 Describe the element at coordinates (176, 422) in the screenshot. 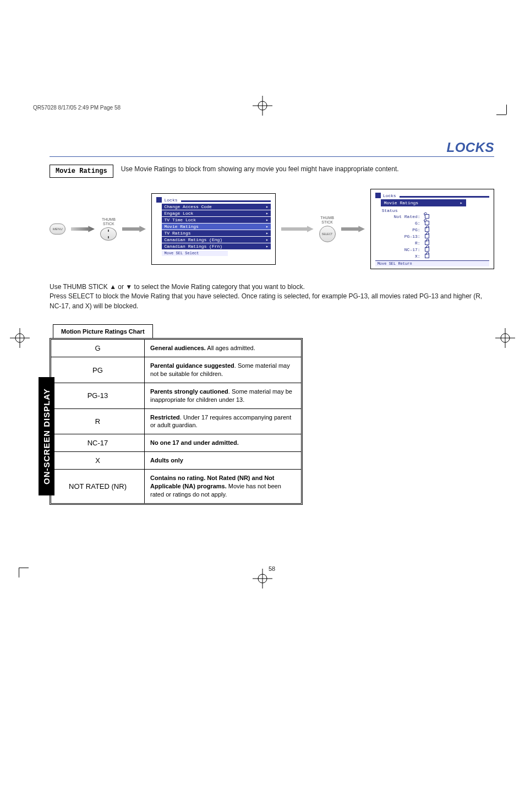

I see `table-row: RRestricted. Under 17 requires accompany…` at that location.